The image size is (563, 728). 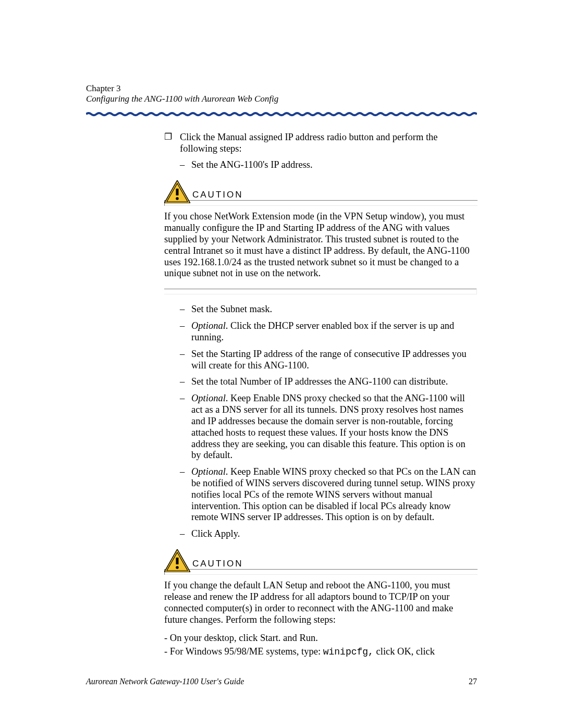 What do you see at coordinates (321, 292) in the screenshot?
I see `caution-bottom-rule` at bounding box center [321, 292].